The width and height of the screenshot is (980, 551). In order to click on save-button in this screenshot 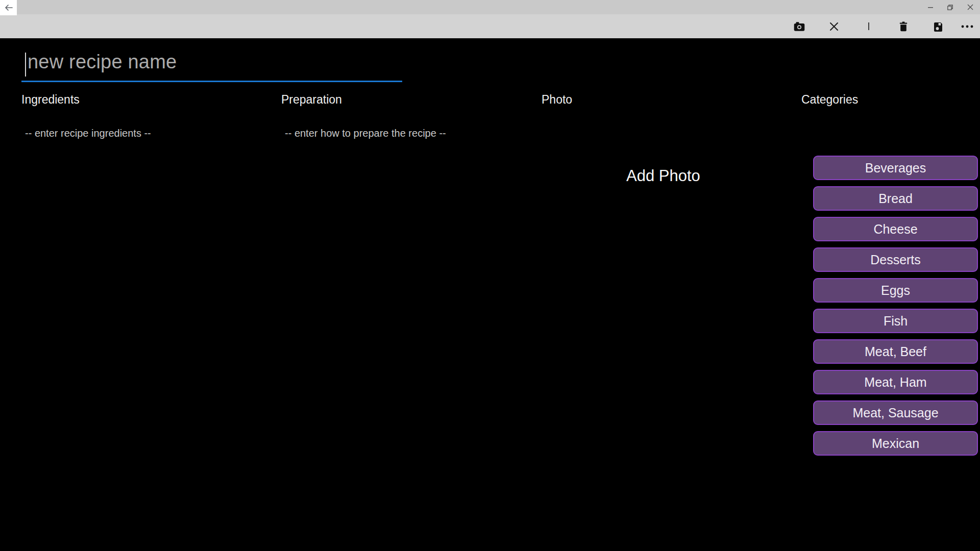, I will do `click(938, 27)`.